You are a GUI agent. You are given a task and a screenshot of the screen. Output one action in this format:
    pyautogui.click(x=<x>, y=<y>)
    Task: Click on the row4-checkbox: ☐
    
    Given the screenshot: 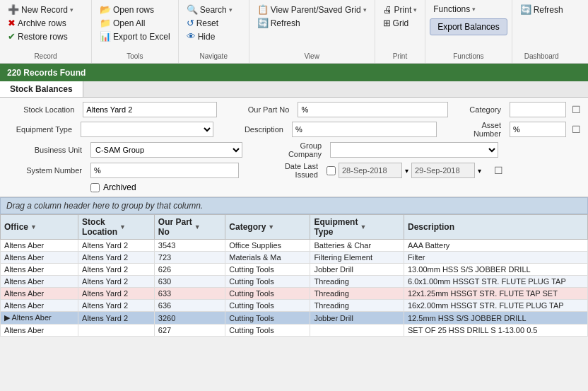 What is the action you would take?
    pyautogui.click(x=499, y=170)
    